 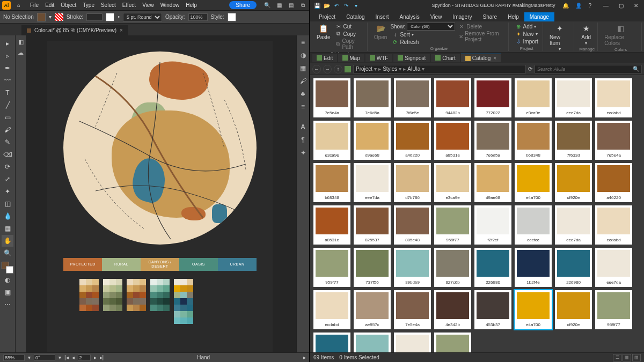 I want to click on sort-button: ↕Sort ▾, so click(x=423, y=34).